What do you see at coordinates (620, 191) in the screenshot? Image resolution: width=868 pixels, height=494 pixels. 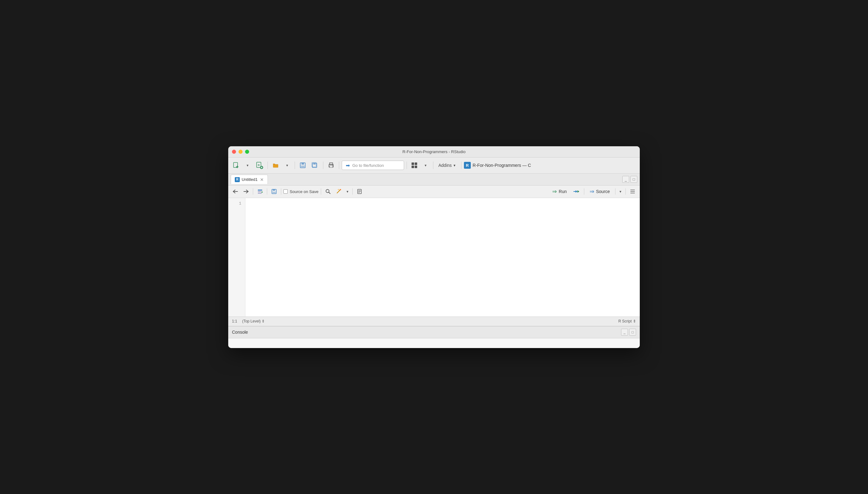 I see `source-dropdown-button: ▼` at bounding box center [620, 191].